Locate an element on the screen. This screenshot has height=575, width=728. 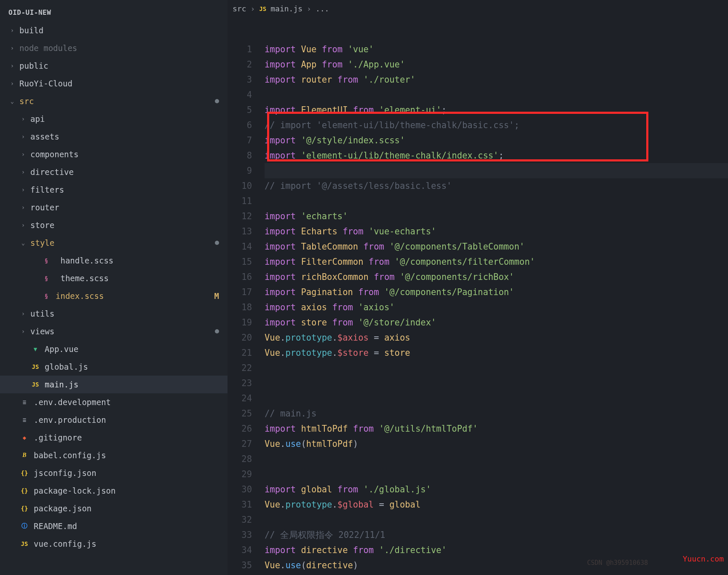
breadcrumb-seg: ... is located at coordinates (323, 8).